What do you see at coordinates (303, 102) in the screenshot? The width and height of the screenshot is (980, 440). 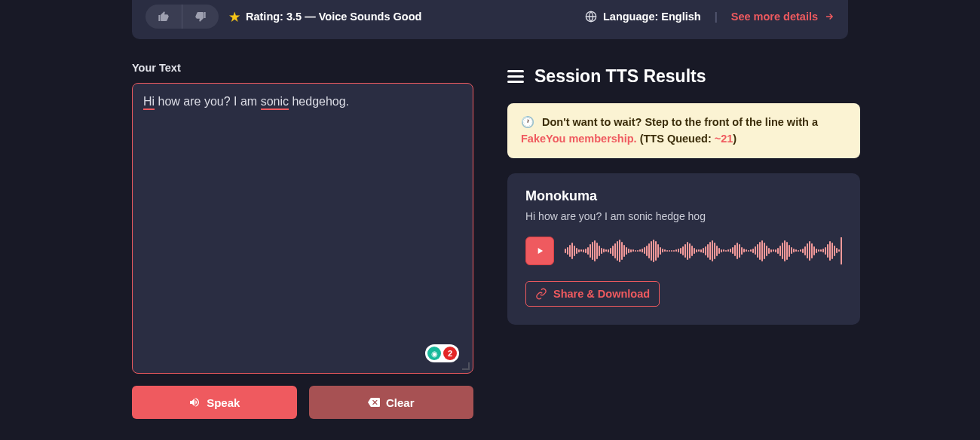 I see `text-content: Hi how are you? I am sonic hedgehog.` at bounding box center [303, 102].